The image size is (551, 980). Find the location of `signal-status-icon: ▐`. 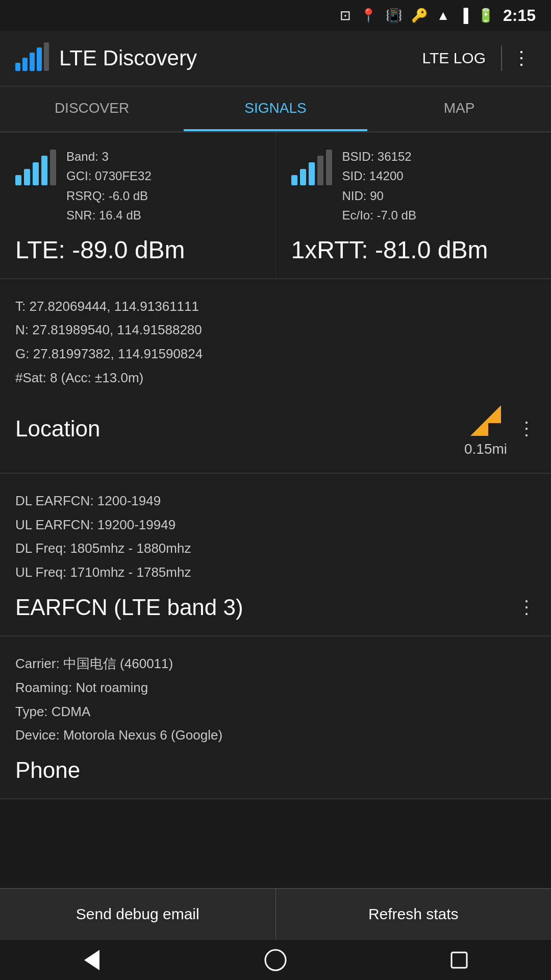

signal-status-icon: ▐ is located at coordinates (464, 15).